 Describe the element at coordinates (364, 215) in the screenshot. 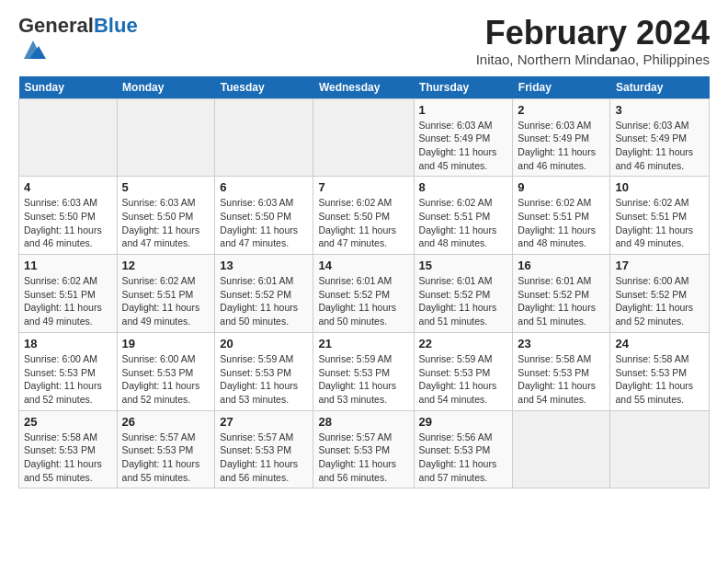

I see `calendar-week-row: 4Sunrise: 6:03 AMSunset: 5:50 PMDaylight…` at that location.